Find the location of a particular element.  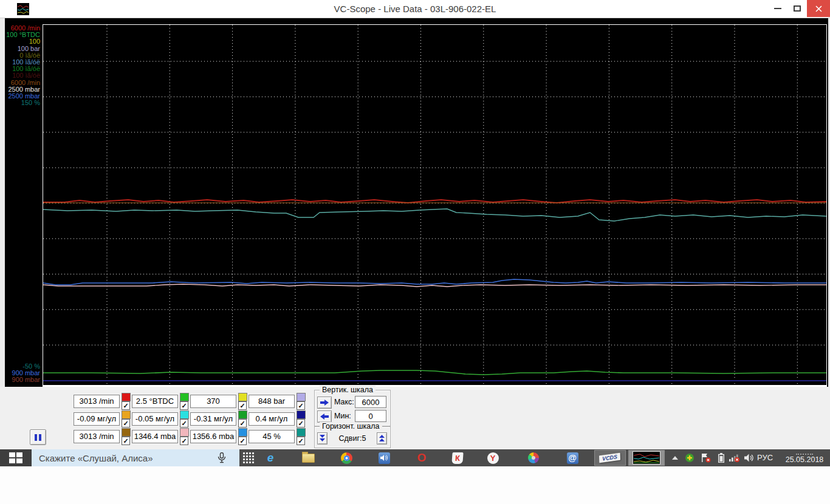

scale-max-arrow-button is located at coordinates (324, 403).